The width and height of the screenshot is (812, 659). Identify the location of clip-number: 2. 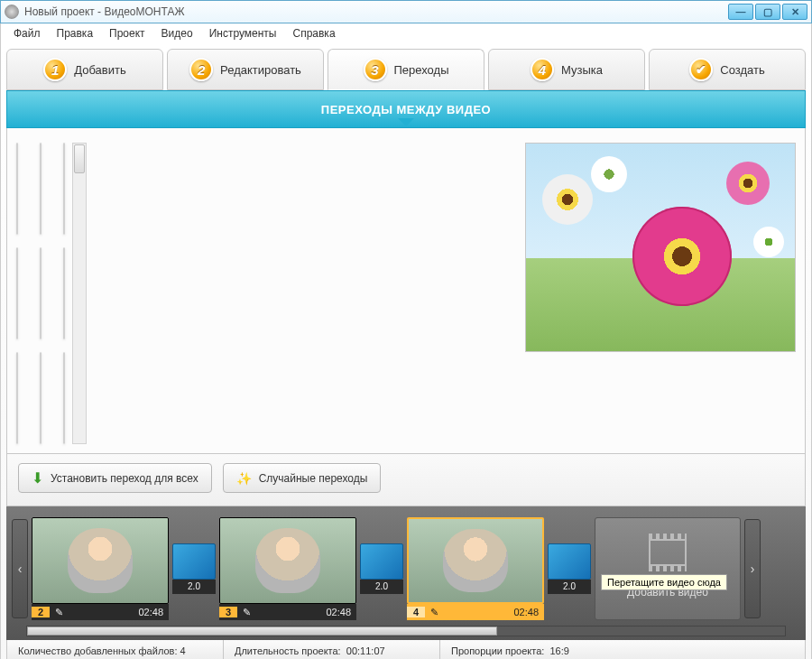
(41, 612).